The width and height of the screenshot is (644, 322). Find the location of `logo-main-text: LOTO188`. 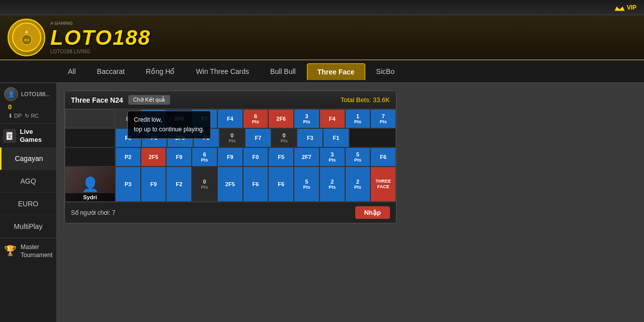

logo-main-text: LOTO188 is located at coordinates (101, 38).